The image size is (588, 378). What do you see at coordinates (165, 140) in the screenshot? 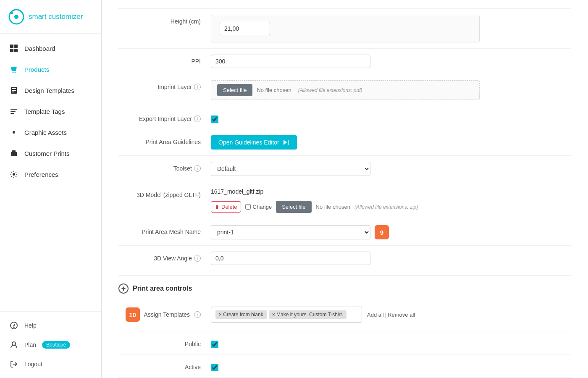
I see `print-area-guidelines-label: Print Area Guidelines` at bounding box center [165, 140].